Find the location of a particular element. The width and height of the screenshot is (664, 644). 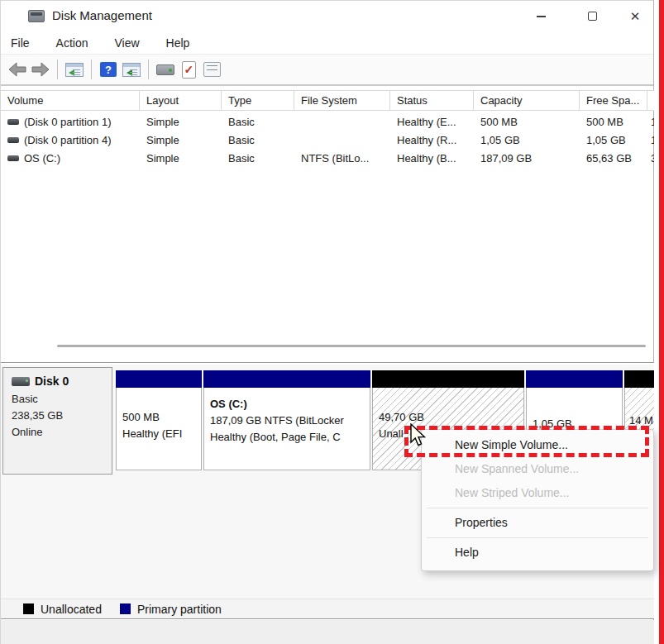

col-header-layout: Layout is located at coordinates (180, 101).